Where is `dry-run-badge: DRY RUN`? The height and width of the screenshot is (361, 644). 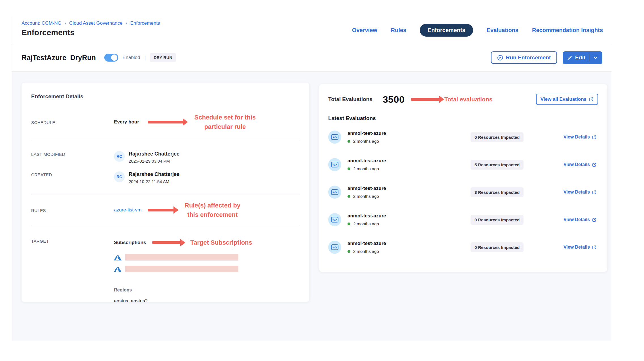 dry-run-badge: DRY RUN is located at coordinates (163, 58).